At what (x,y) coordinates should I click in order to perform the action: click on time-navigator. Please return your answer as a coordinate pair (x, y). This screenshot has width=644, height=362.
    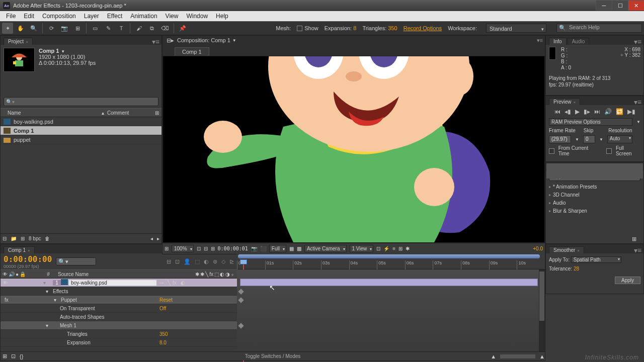
    Looking at the image, I should click on (389, 256).